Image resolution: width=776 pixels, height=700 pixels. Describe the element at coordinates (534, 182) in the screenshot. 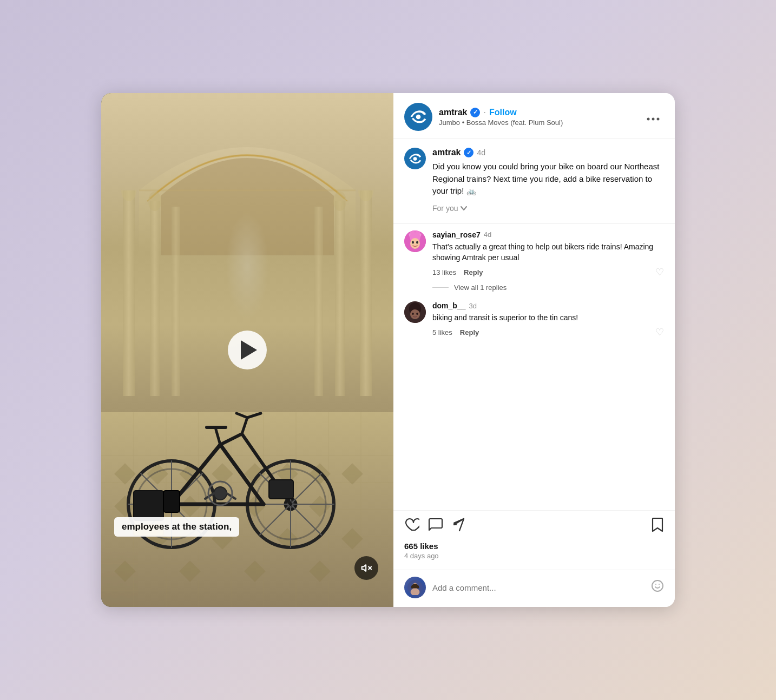

I see `post-body: amtrak ✓ 4d Did you know you could bring…` at that location.